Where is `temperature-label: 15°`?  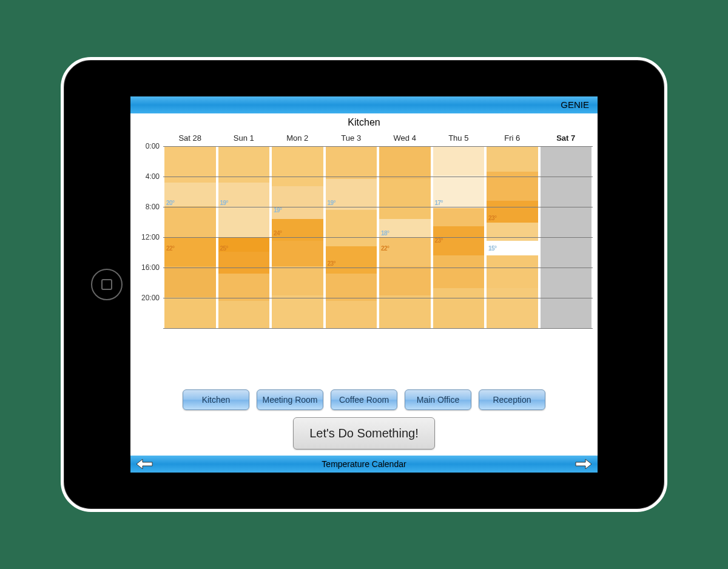
temperature-label: 15° is located at coordinates (493, 249).